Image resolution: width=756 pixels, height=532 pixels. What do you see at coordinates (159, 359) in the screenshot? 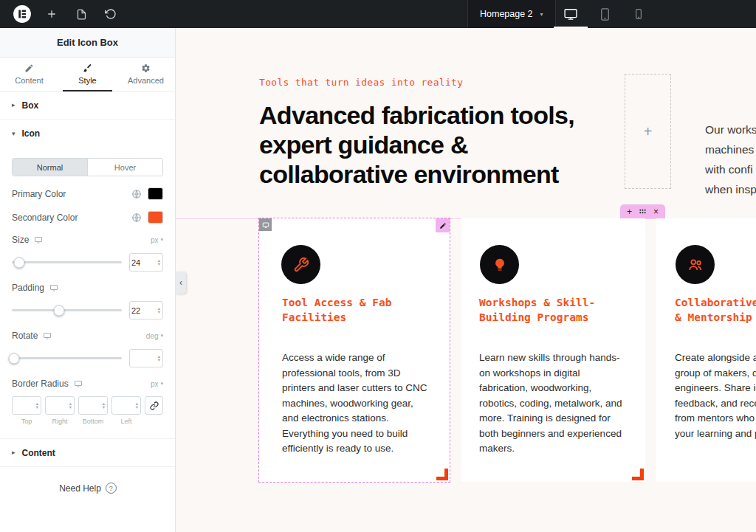
I see `rotate-stepper: ▴ ▾` at bounding box center [159, 359].